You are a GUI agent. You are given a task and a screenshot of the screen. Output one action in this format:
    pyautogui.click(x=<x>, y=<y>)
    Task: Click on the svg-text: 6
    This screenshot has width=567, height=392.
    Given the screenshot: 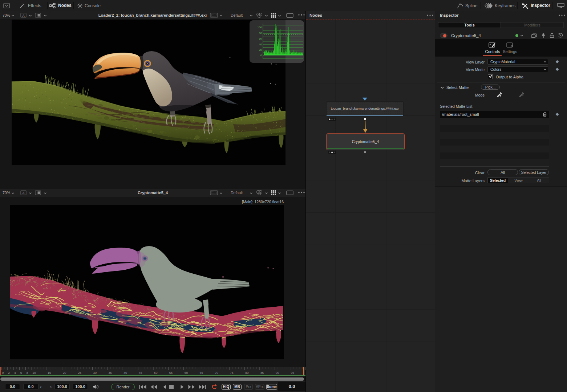 What is the action you would take?
    pyautogui.click(x=21, y=373)
    